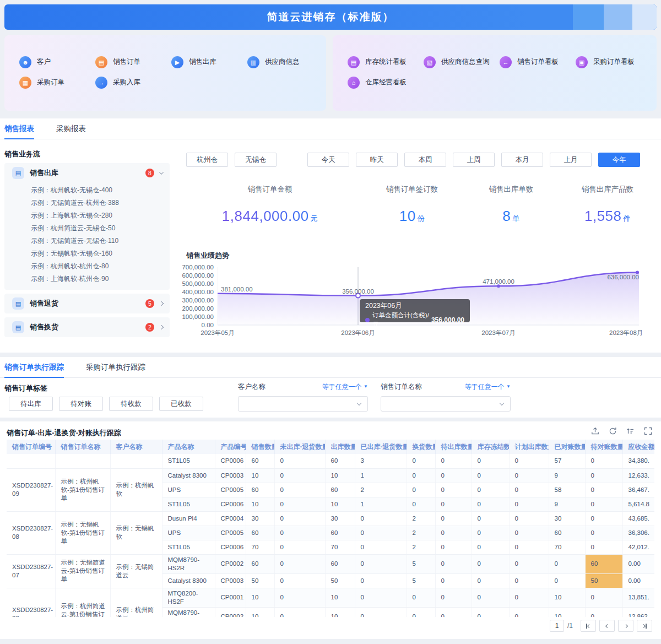 The width and height of the screenshot is (661, 644). I want to click on period-filter-group: 今天昨天本周上周本月上月今年, so click(474, 160).